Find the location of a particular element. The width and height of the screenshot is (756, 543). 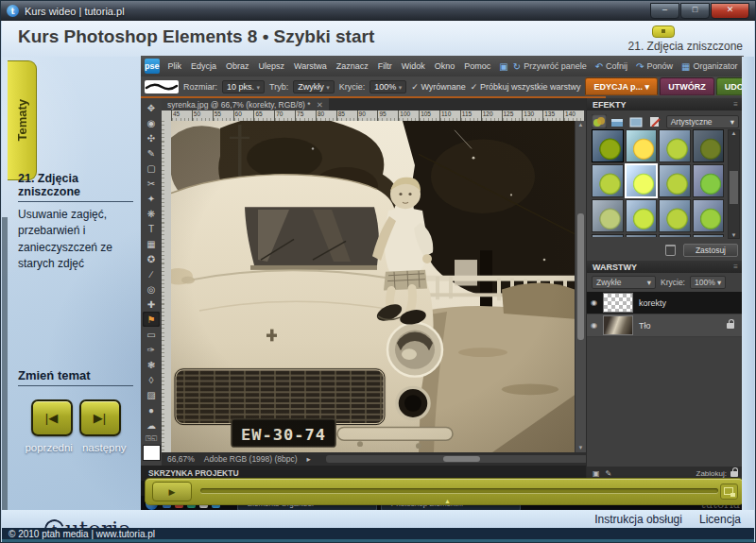

organizer-button: ▦ Organizator is located at coordinates (709, 66).